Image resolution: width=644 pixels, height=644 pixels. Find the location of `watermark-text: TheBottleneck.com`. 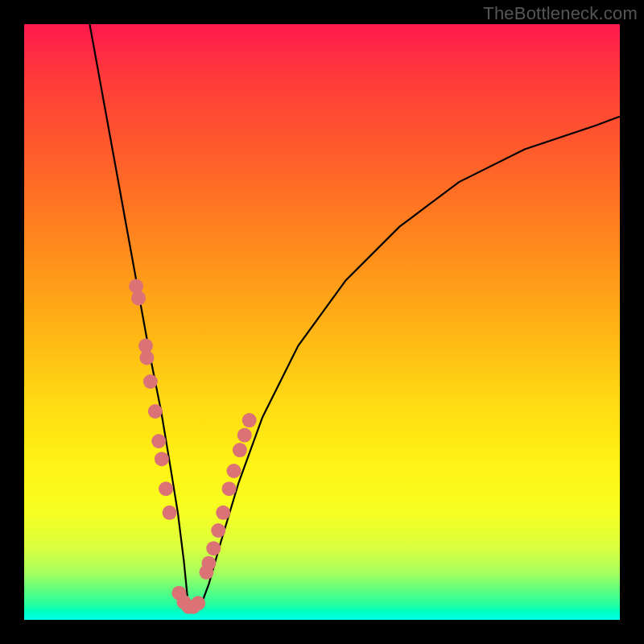

watermark-text: TheBottleneck.com is located at coordinates (560, 14).